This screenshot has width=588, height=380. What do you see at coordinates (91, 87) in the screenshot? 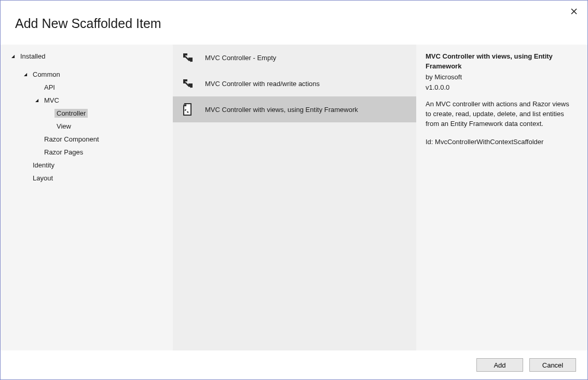
I see `tree-item-api: API` at bounding box center [91, 87].